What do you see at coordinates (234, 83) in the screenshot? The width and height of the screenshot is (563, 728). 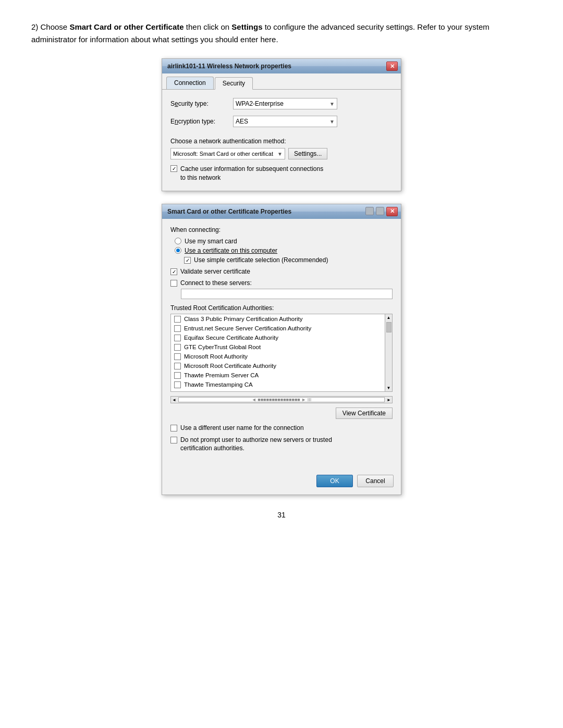 I see `tab-security: Security` at bounding box center [234, 83].